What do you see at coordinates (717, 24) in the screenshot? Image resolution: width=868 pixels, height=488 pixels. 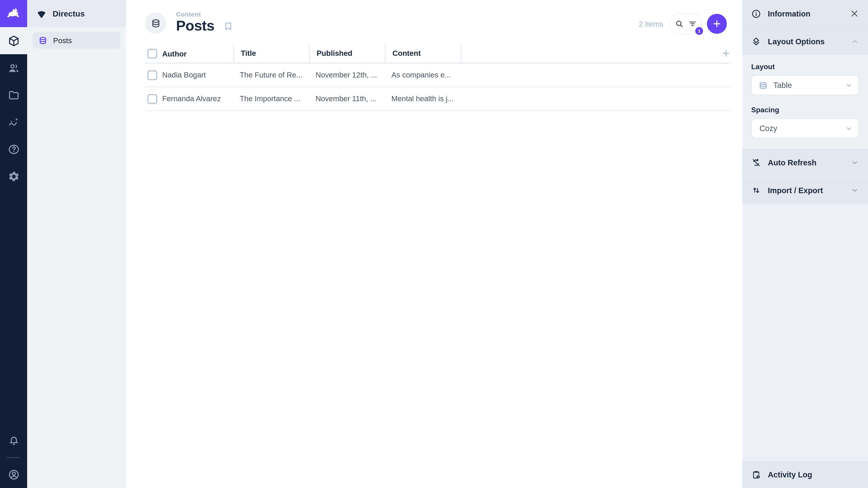 I see `add-item-button` at bounding box center [717, 24].